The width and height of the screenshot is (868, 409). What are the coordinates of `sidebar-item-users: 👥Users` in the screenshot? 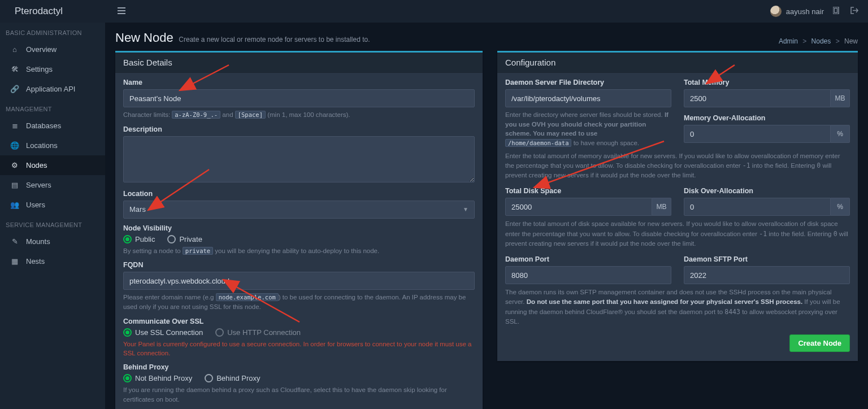 It's located at (53, 204).